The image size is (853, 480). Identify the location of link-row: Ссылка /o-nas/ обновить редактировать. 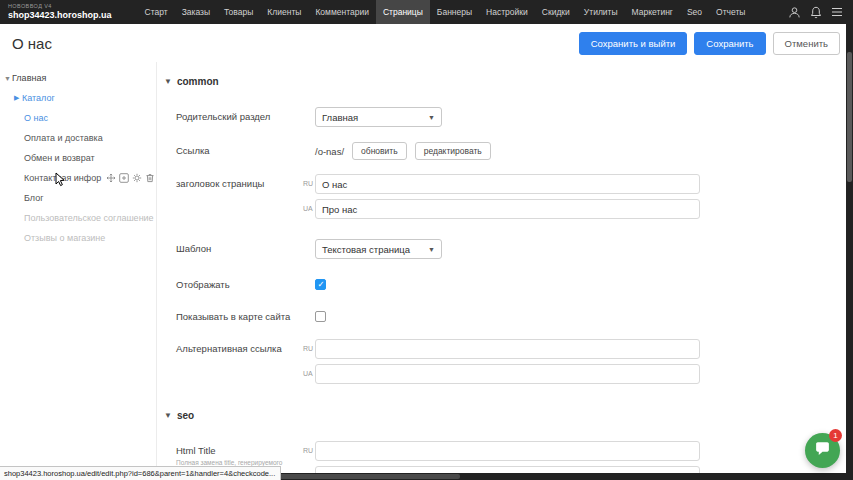
(511, 150).